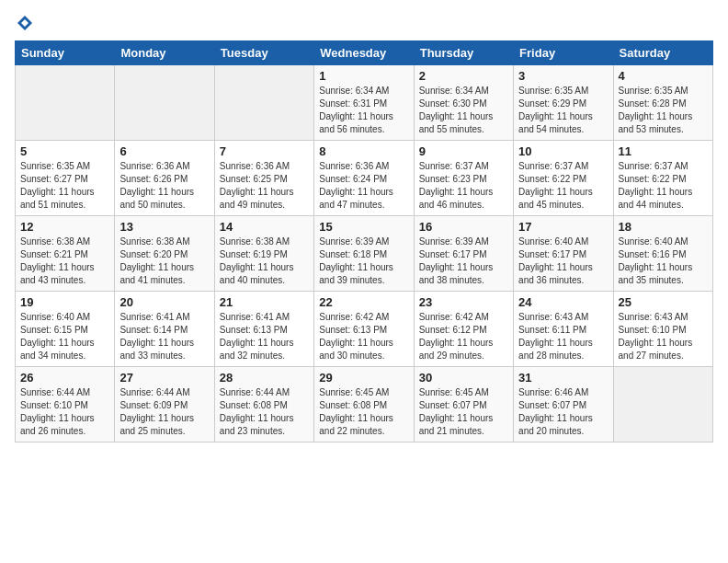  I want to click on day-number: 7, so click(265, 151).